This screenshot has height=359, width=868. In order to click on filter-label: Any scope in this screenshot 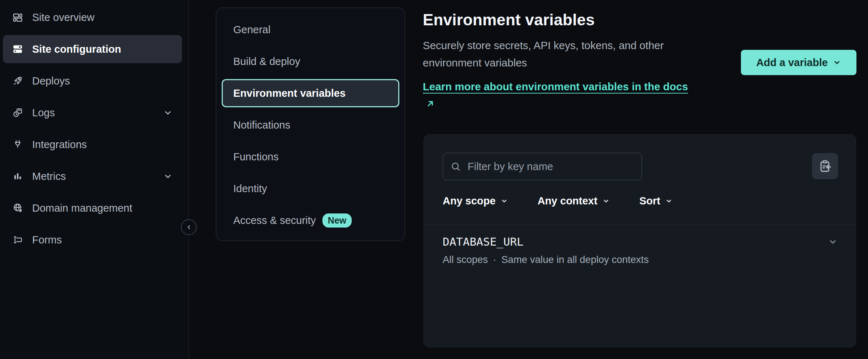, I will do `click(469, 201)`.